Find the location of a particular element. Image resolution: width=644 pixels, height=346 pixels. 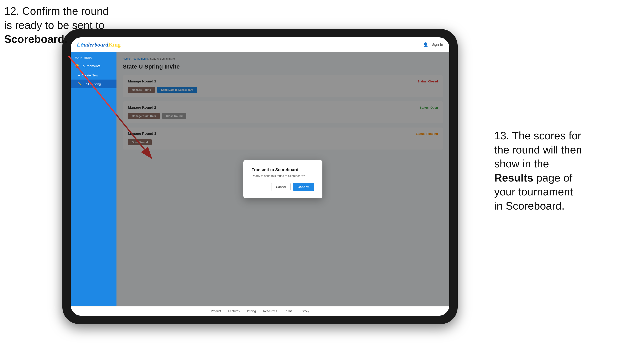

transmit-modal: Transmit to Scoreboard Ready to send thi… is located at coordinates (283, 179).